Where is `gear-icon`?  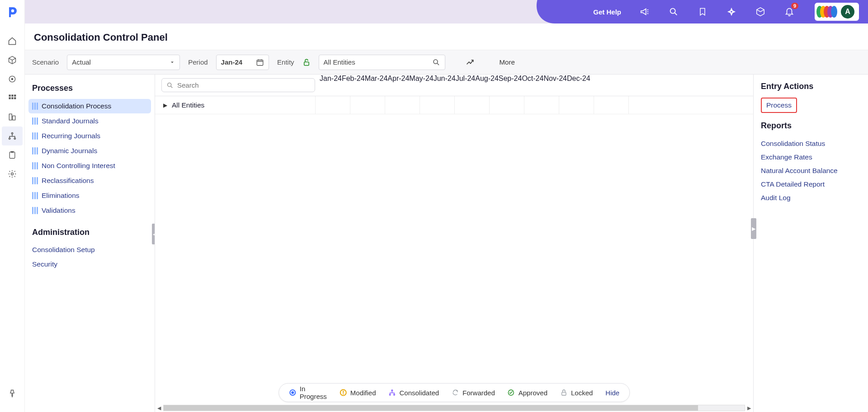 gear-icon is located at coordinates (12, 174).